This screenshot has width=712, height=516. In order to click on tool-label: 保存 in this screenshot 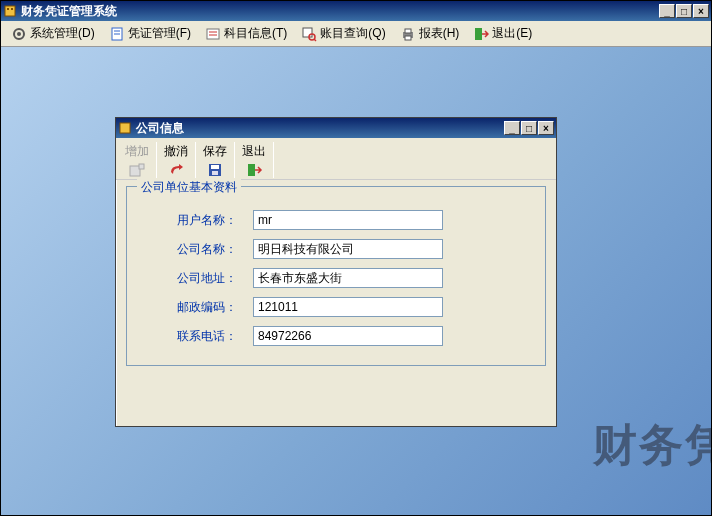, I will do `click(215, 152)`.